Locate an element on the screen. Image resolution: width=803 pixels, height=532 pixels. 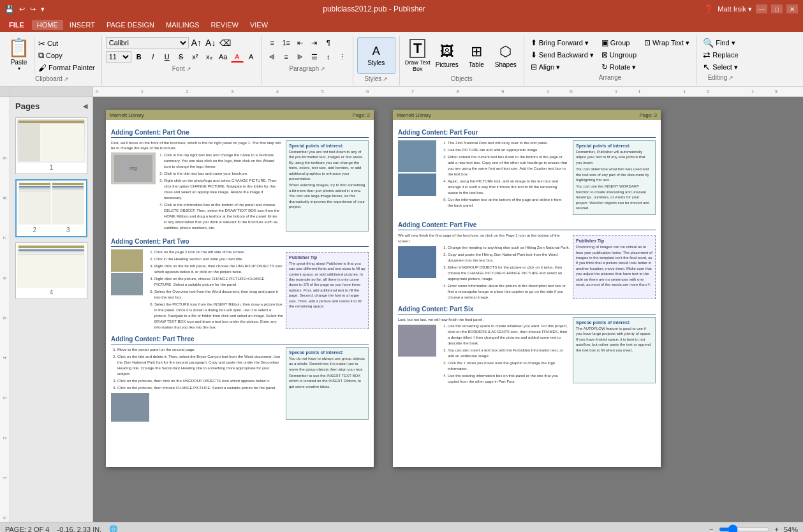
cut-icon: ✂ is located at coordinates (42, 43).